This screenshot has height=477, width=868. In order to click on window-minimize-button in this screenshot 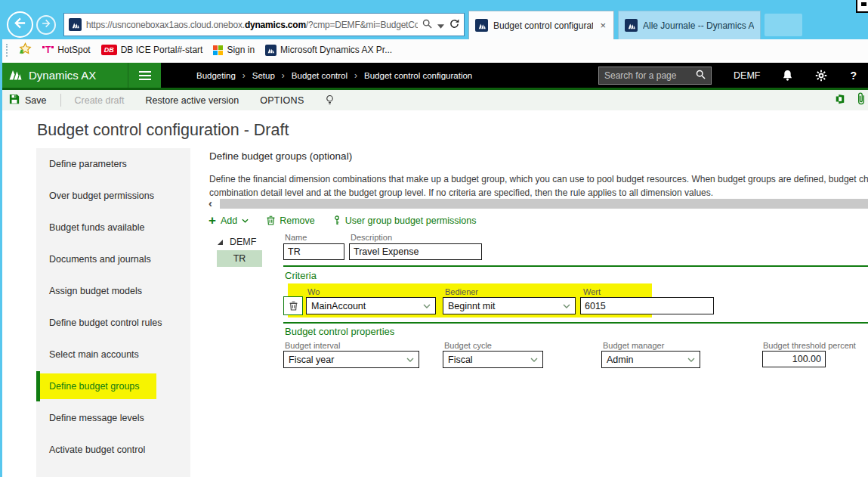, I will do `click(862, 6)`.